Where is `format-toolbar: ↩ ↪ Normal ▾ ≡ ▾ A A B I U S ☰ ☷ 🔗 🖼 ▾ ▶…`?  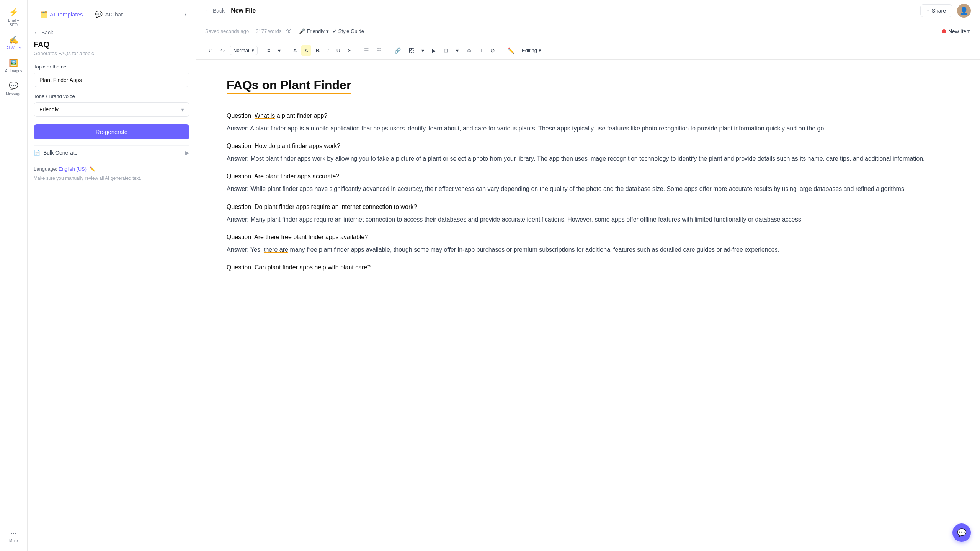 format-toolbar: ↩ ↪ Normal ▾ ≡ ▾ A A B I U S ☰ ☷ 🔗 🖼 ▾ ▶… is located at coordinates (588, 51).